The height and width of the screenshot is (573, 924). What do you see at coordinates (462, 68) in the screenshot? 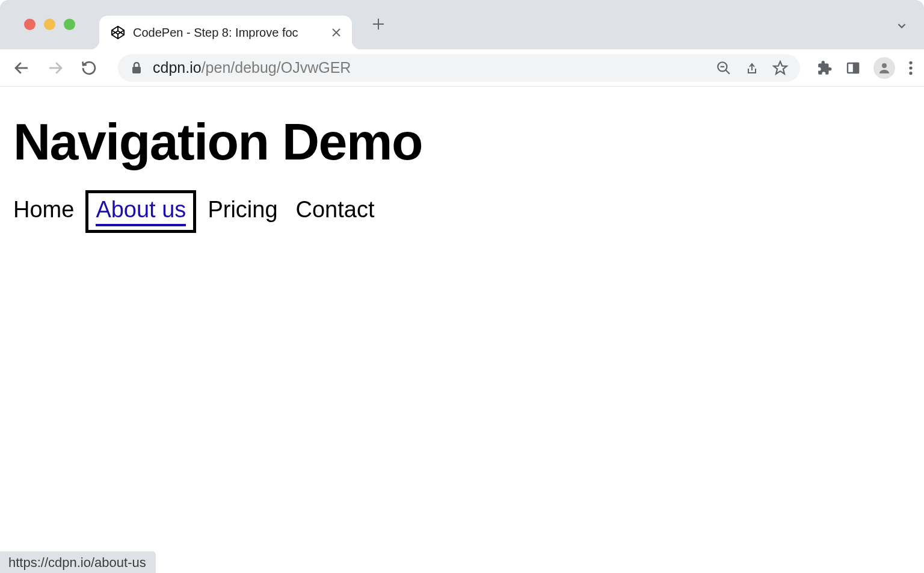
I see `browser-toolbar: cdpn.io/pen/debug/OJvwGER` at bounding box center [462, 68].